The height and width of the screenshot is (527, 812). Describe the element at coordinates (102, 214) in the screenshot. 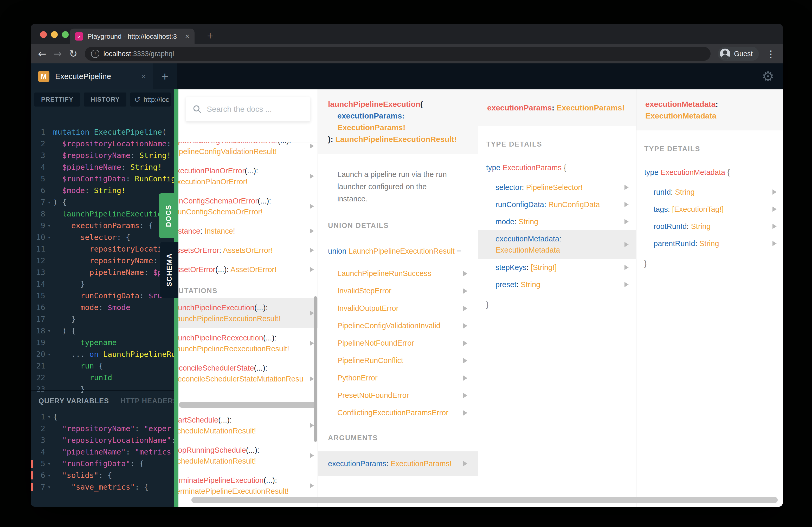

I see `code-line: 8launchPipelineExecution(` at that location.